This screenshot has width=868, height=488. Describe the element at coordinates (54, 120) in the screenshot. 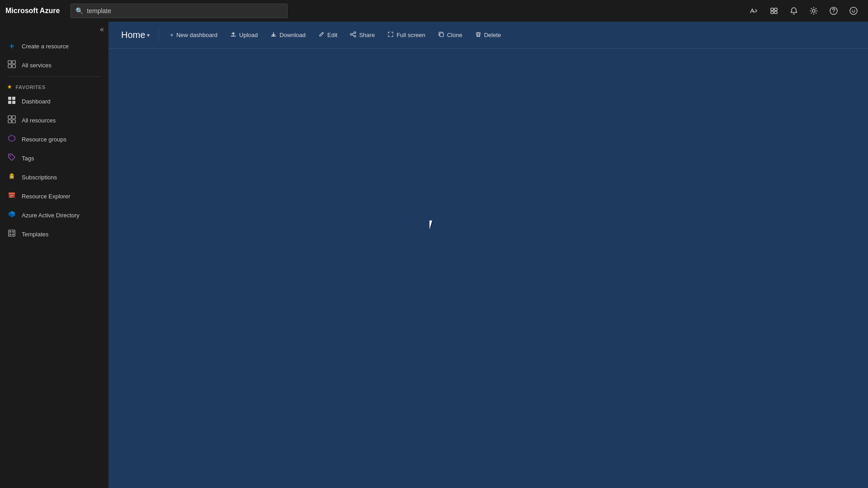

I see `sidebar-item-all-resources: All resources` at that location.